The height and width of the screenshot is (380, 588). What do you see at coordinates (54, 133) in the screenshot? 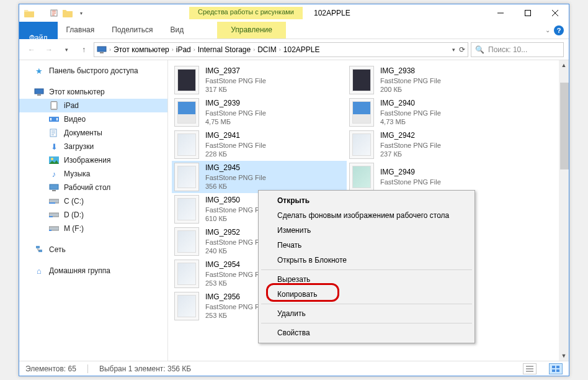
I see `documents-icon` at bounding box center [54, 133].